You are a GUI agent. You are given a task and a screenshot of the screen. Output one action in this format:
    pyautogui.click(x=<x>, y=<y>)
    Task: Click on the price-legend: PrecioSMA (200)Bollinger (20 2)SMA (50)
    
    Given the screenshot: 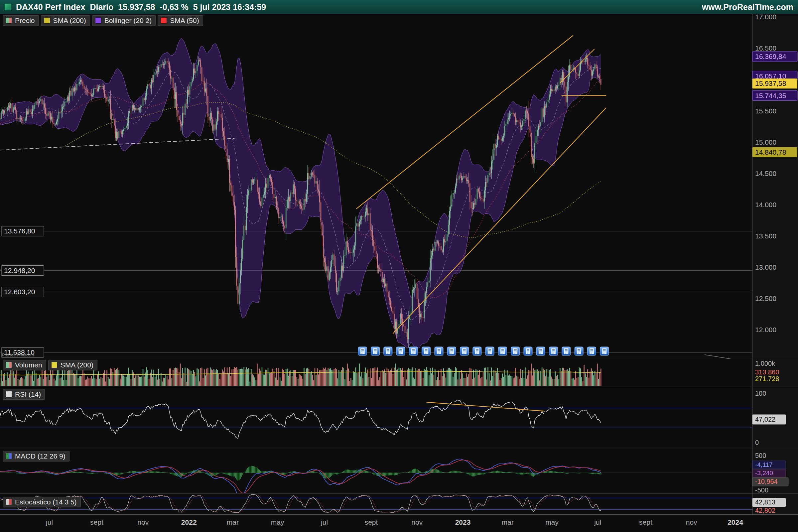 What is the action you would take?
    pyautogui.click(x=103, y=20)
    